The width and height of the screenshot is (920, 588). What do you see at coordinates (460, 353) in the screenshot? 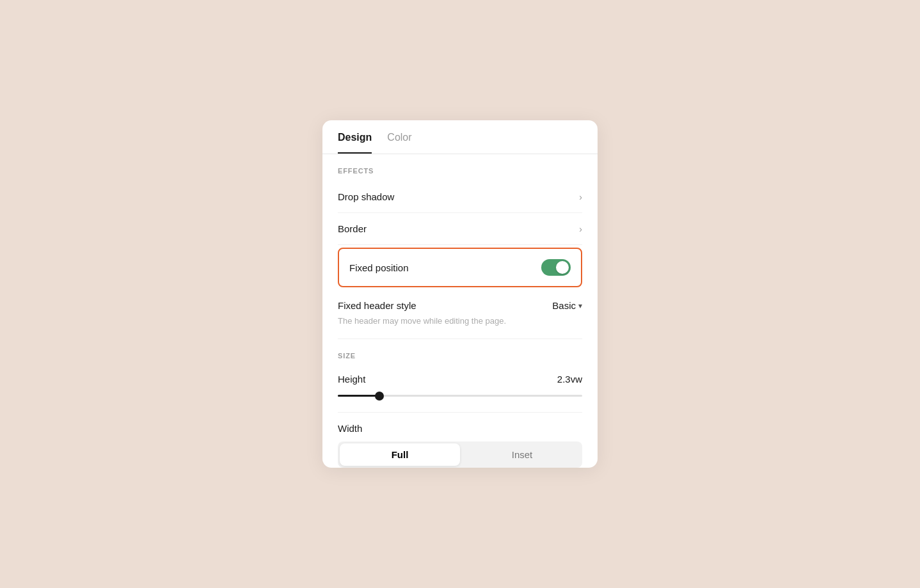
I see `size-label: SIZE` at bounding box center [460, 353].